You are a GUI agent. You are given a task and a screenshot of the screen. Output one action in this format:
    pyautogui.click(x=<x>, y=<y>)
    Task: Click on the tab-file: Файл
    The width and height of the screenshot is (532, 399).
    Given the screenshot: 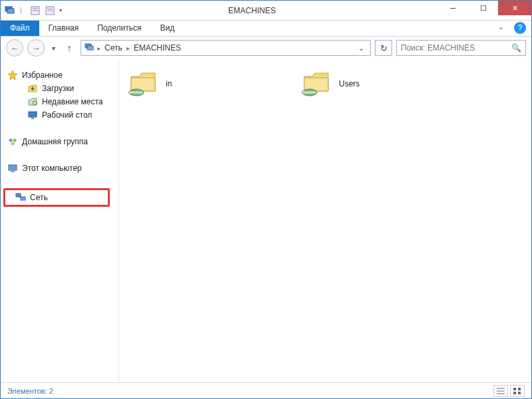 What is the action you would take?
    pyautogui.click(x=20, y=28)
    